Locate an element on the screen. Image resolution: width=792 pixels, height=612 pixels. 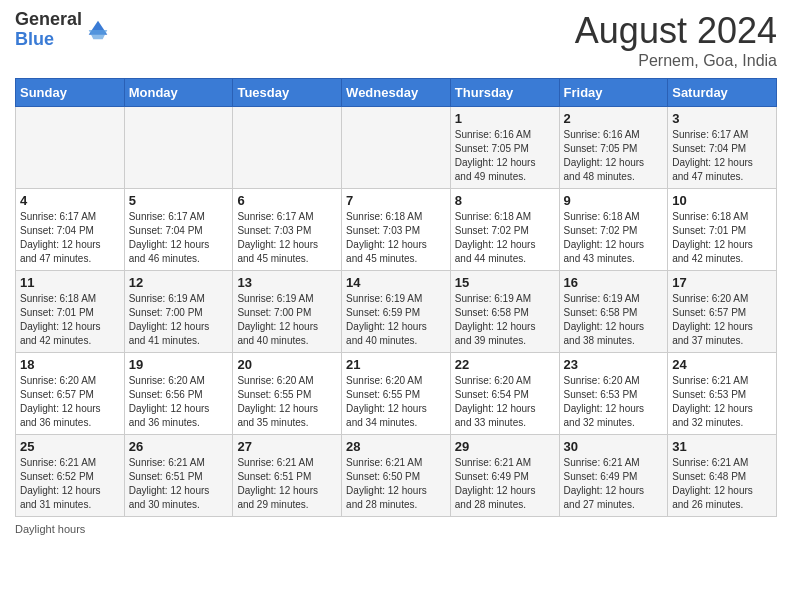
calendar-cell: 14Sunrise: 6:19 AM Sunset: 6:59 PM Dayli… is located at coordinates (396, 312).